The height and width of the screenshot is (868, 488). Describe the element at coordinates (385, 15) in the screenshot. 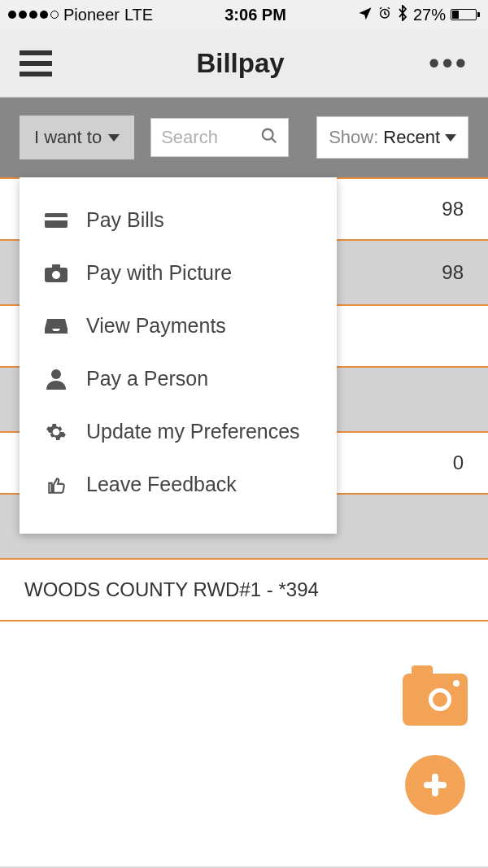

I see `alarm-icon` at that location.